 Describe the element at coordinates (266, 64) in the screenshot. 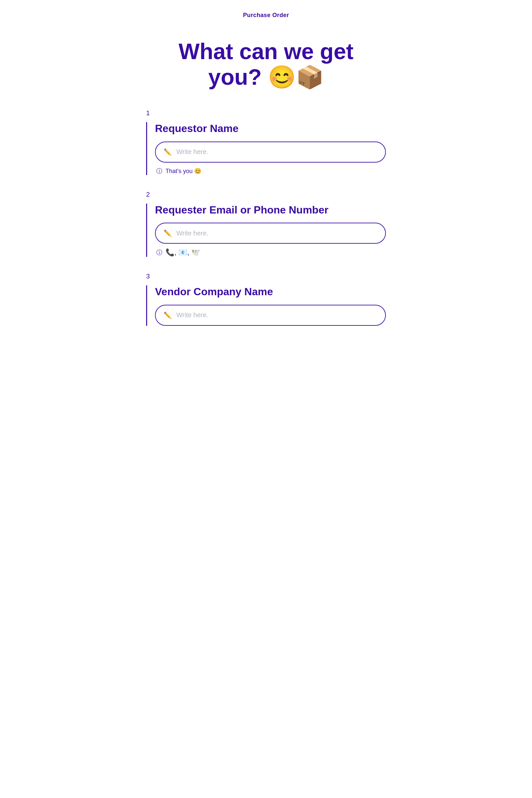

I see `hero-title: What can we get you? 😊📦` at that location.